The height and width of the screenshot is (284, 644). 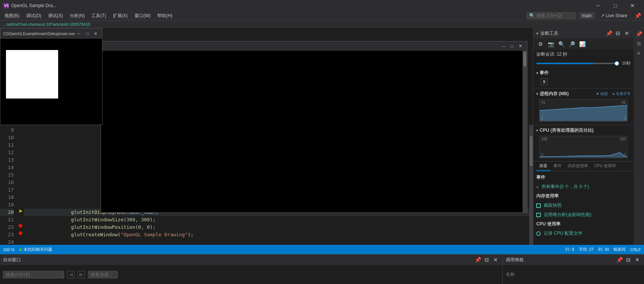 What do you see at coordinates (639, 53) in the screenshot?
I see `sidebar-close-icon: ✕` at bounding box center [639, 53].